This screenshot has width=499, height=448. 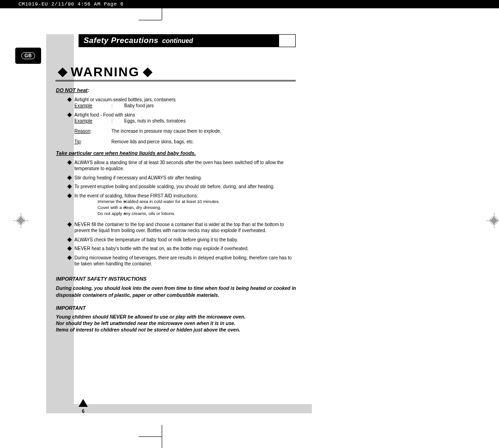 What do you see at coordinates (176, 188) in the screenshot?
I see `liquids-list-a: ALWAYS allow a standing time of at least…` at bounding box center [176, 188].